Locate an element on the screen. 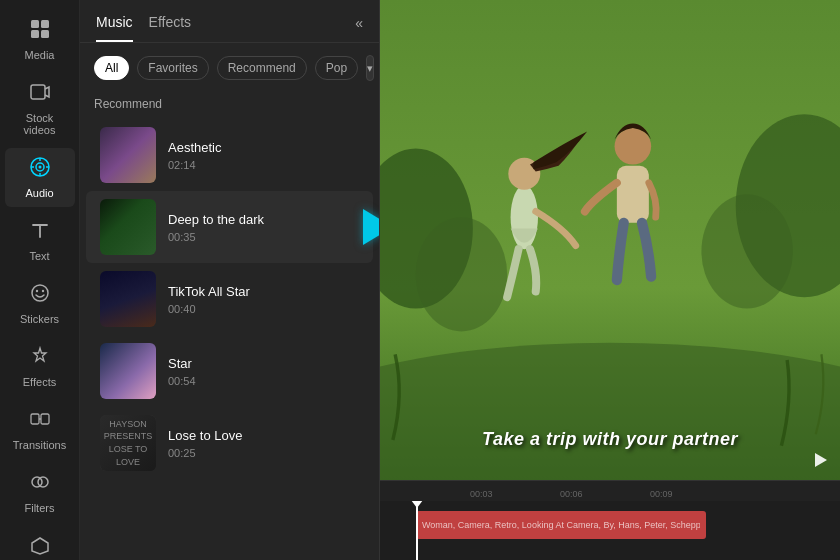 This screenshot has height=560, width=840. text-icon is located at coordinates (40, 232).